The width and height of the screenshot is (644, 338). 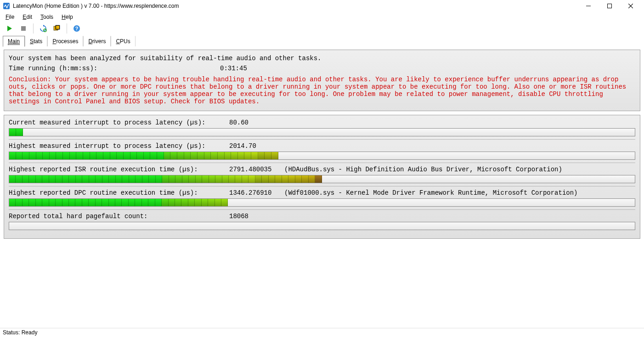 I want to click on help-button: ?, so click(x=77, y=28).